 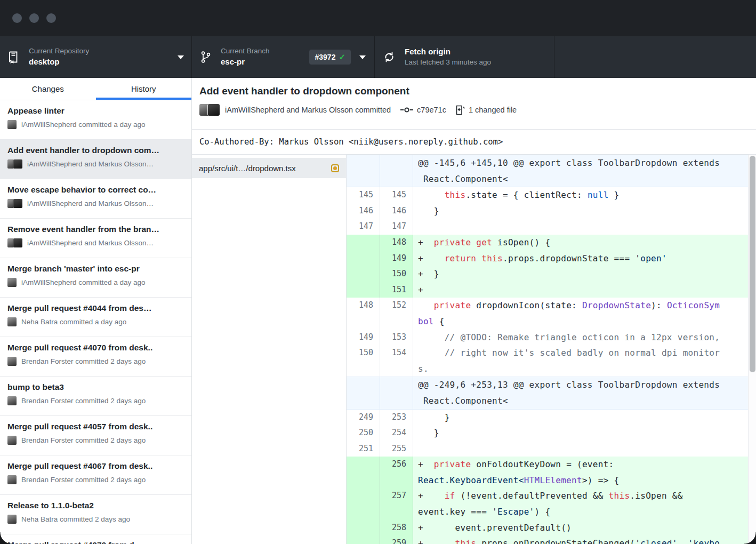 I want to click on commit-item: Merge pull request #4067 from desk..Bren…, so click(x=96, y=475).